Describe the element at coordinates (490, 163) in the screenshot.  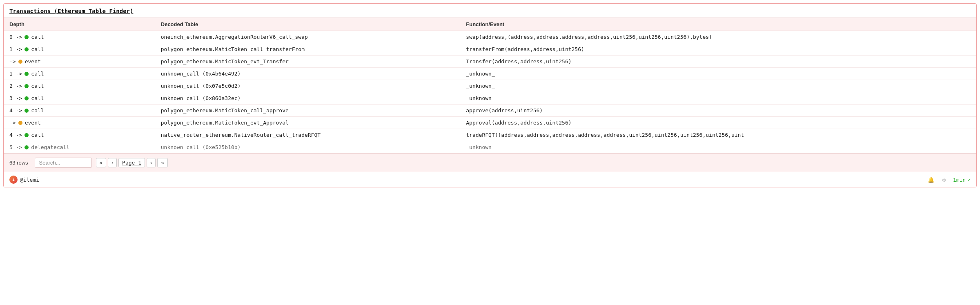
I see `footer-bar: 63 rows « ‹ Page 1 › »` at that location.